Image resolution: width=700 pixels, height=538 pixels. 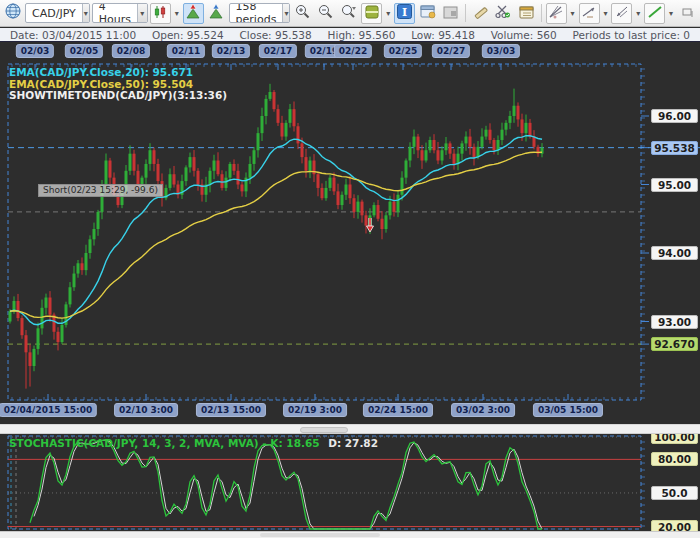 What do you see at coordinates (54, 13) in the screenshot?
I see `symbol-select-value: CAD/JPY` at bounding box center [54, 13].